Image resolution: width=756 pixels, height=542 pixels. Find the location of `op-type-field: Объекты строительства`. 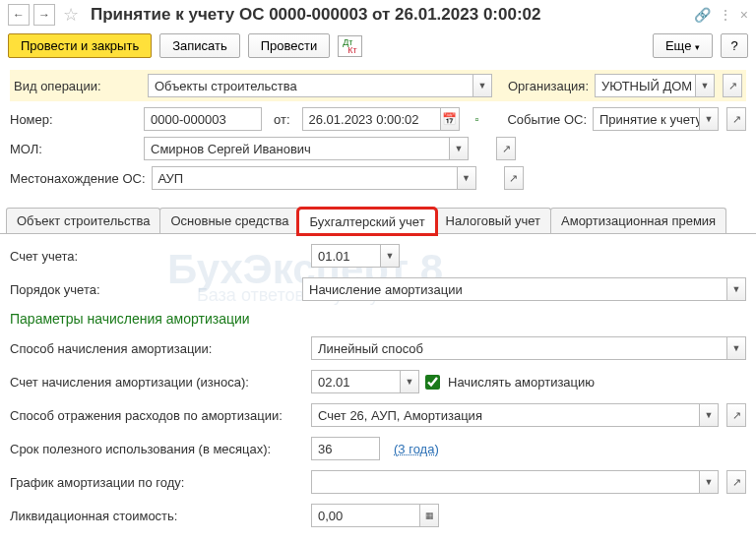

op-type-field: Объекты строительства is located at coordinates (310, 86).